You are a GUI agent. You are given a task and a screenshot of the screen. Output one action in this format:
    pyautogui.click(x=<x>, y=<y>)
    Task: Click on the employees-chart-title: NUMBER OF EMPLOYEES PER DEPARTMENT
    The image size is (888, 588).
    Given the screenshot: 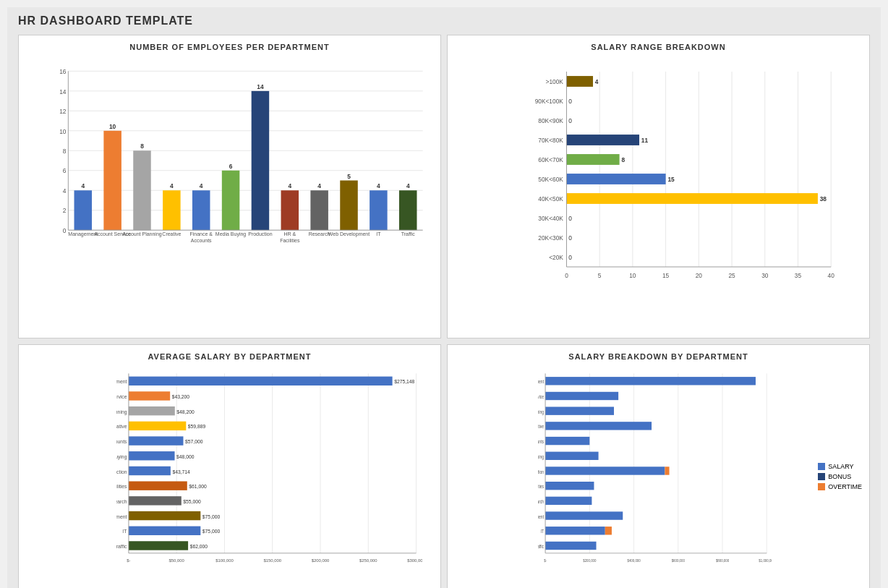 What is the action you would take?
    pyautogui.click(x=230, y=47)
    